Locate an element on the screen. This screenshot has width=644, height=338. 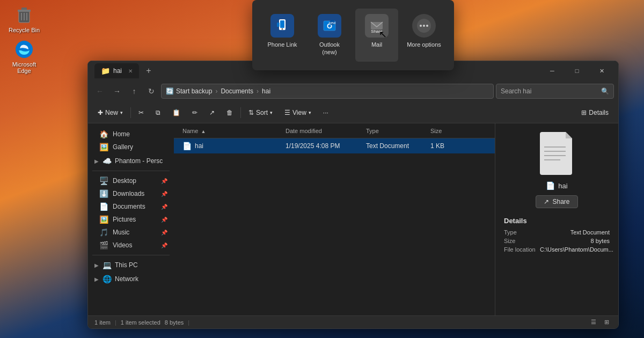
col-date-label: Date modified is located at coordinates (304, 131).